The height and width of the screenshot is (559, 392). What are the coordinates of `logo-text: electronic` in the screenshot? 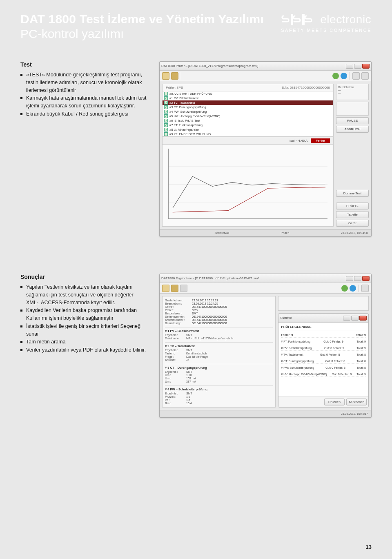 It's located at (345, 20).